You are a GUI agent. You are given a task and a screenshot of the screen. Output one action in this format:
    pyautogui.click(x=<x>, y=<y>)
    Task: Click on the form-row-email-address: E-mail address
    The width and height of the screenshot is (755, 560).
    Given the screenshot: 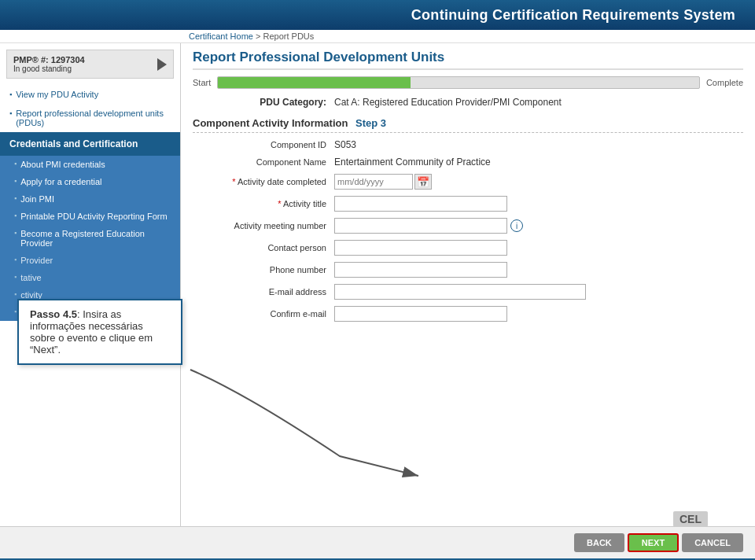 What is the action you would take?
    pyautogui.click(x=468, y=292)
    